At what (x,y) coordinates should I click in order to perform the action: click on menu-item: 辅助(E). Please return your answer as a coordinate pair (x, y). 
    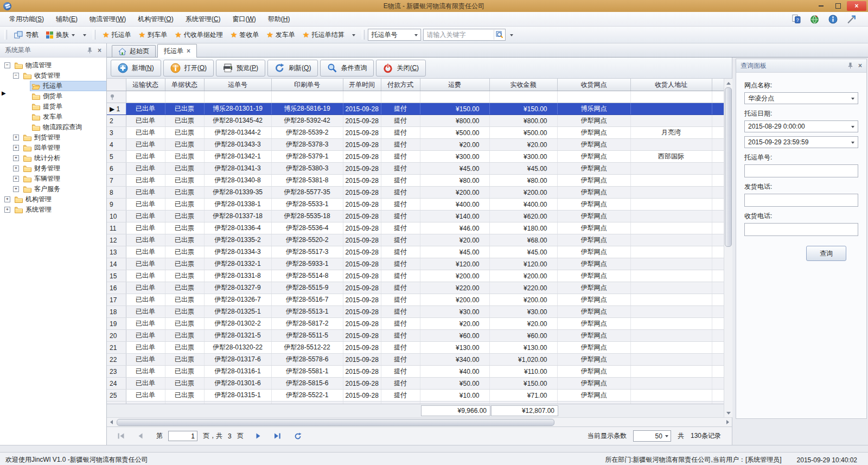
    Looking at the image, I should click on (67, 19).